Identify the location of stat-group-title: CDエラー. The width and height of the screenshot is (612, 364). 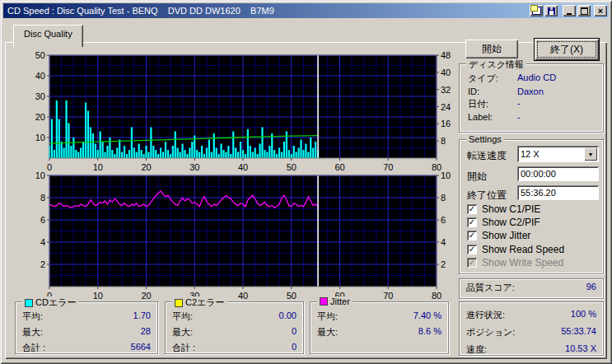
(50, 303).